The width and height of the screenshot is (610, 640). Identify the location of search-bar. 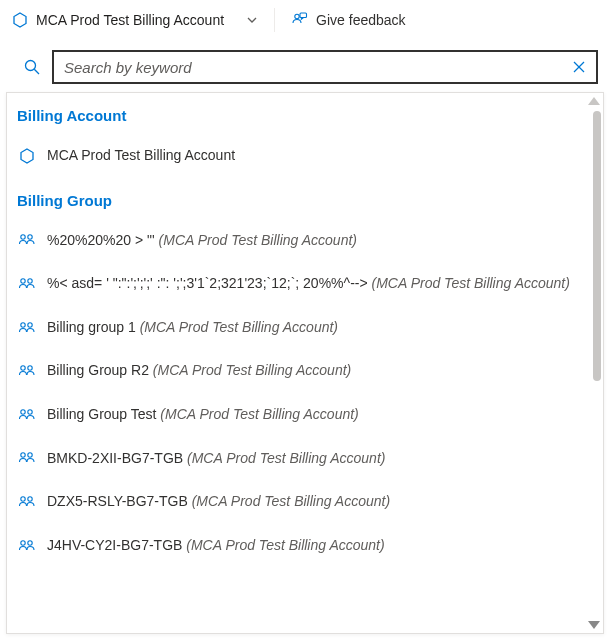
(305, 66).